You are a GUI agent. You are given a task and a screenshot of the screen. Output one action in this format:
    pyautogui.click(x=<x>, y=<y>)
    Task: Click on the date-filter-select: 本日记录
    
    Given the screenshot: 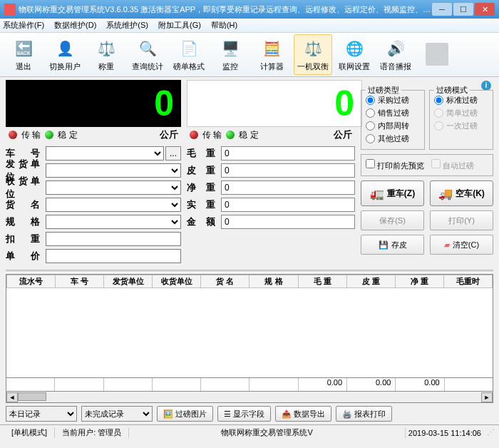 What is the action you would take?
    pyautogui.click(x=41, y=414)
    